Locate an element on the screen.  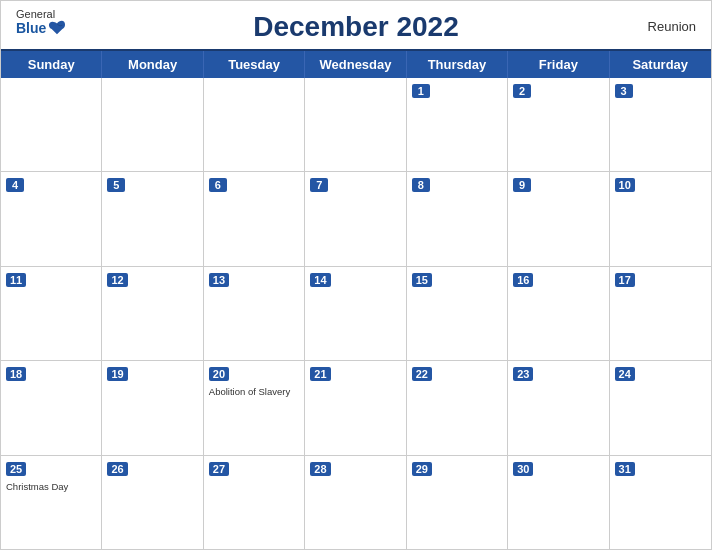
header-friday: Friday is located at coordinates (558, 64).